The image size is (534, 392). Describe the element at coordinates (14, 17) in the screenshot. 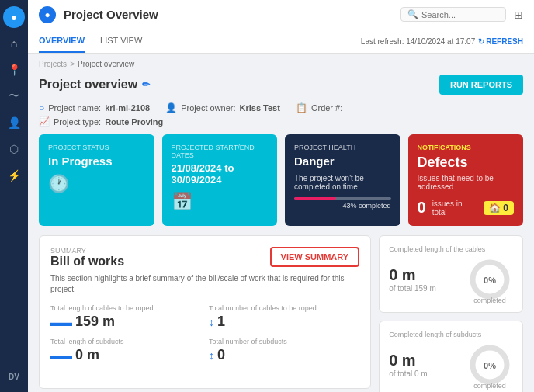

I see `sidebar-logo: ●` at that location.